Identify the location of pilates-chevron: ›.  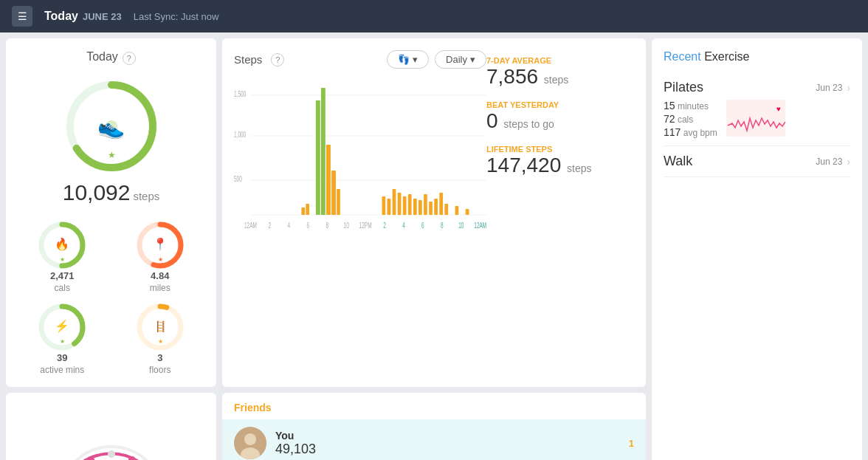
(849, 88).